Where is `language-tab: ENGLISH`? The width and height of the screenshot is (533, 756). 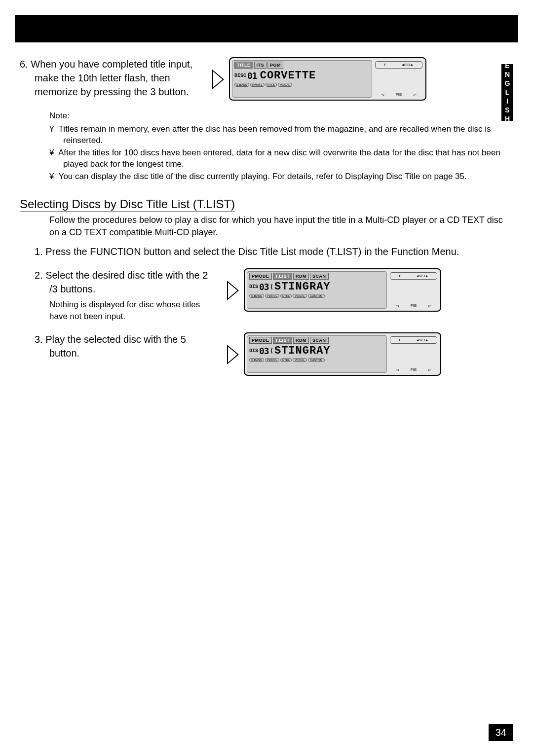 language-tab: ENGLISH is located at coordinates (507, 93).